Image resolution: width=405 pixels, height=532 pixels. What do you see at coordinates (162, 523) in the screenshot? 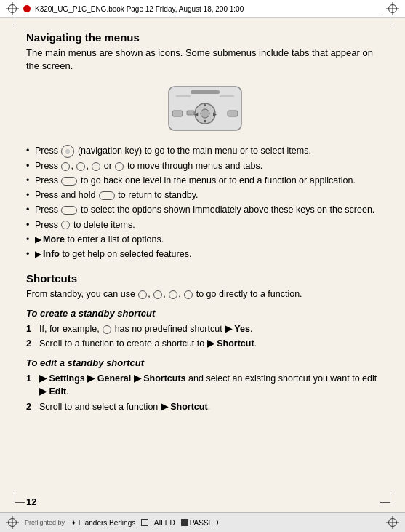
I see `failed-label: FAILED` at bounding box center [162, 523].